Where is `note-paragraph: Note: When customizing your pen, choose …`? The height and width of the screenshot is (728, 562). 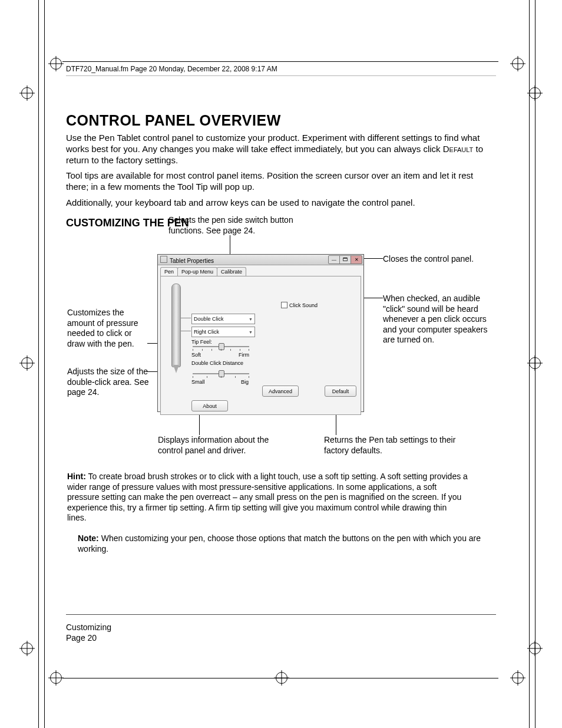
note-paragraph: Note: When customizing your pen, choose … is located at coordinates (284, 543).